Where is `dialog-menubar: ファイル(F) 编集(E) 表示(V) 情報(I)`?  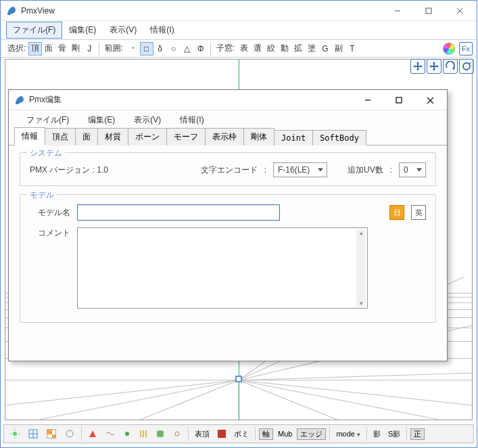 dialog-menubar: ファイル(F) 编集(E) 表示(V) 情報(I) is located at coordinates (228, 120).